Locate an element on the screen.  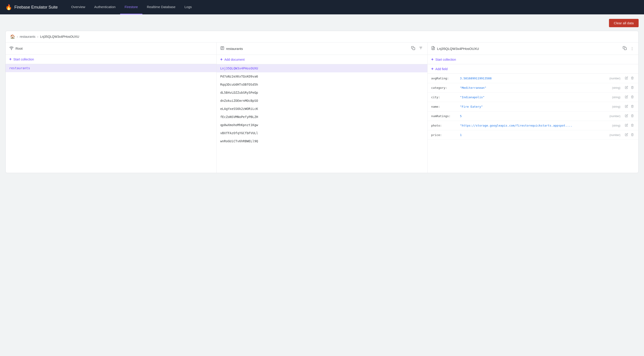
field-name: category: is located at coordinates (444, 88).